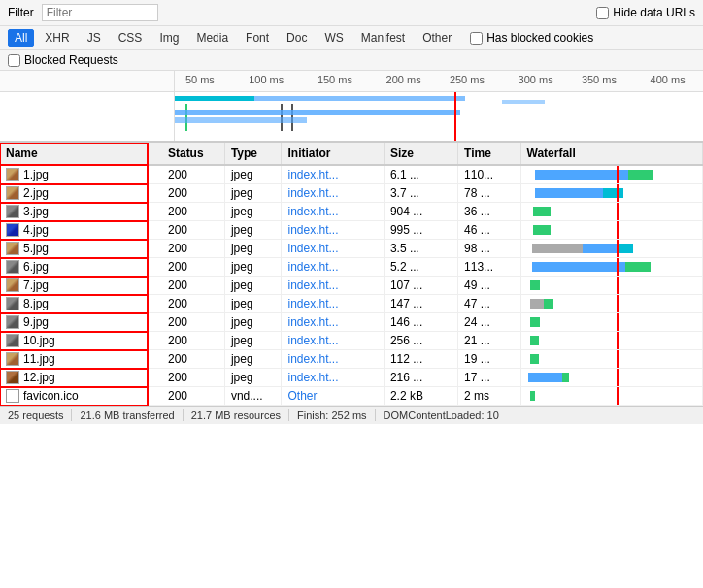 This screenshot has height=588, width=703. What do you see at coordinates (297, 38) in the screenshot?
I see `type-btn-doc: Doc` at bounding box center [297, 38].